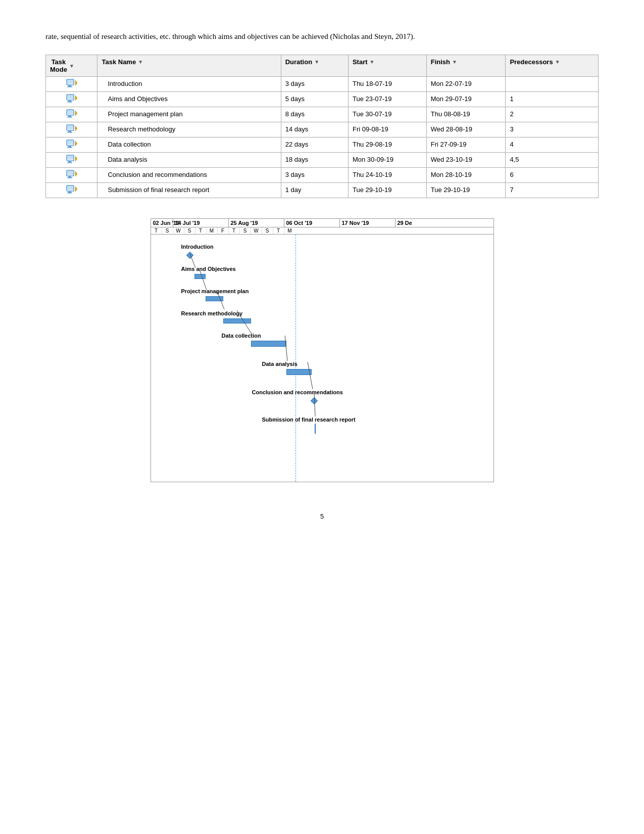  What do you see at coordinates (322, 248) in the screenshot?
I see `gantt-row-introduction: Introduction` at bounding box center [322, 248].